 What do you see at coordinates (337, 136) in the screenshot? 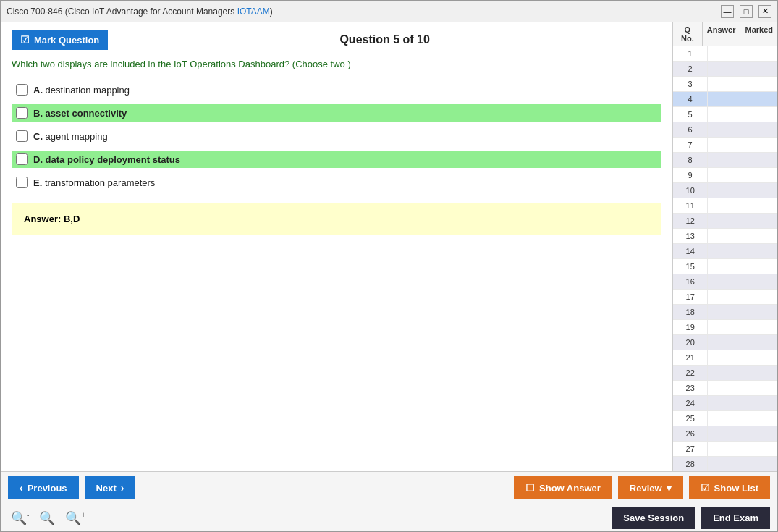
I see `option-C: C. agent mapping` at bounding box center [337, 136].